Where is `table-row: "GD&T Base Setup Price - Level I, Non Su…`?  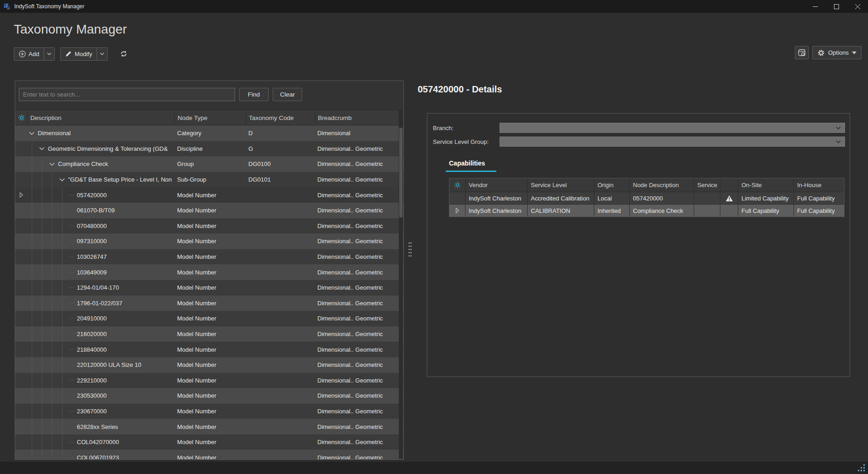 table-row: "GD&T Base Setup Price - Level I, Non Su… is located at coordinates (209, 180).